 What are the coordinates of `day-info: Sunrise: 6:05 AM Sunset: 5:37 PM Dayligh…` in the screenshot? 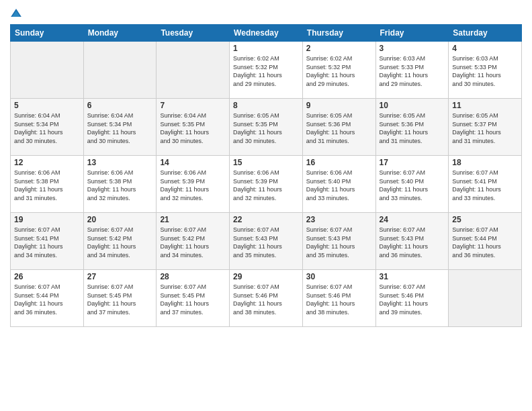 It's located at (485, 128).